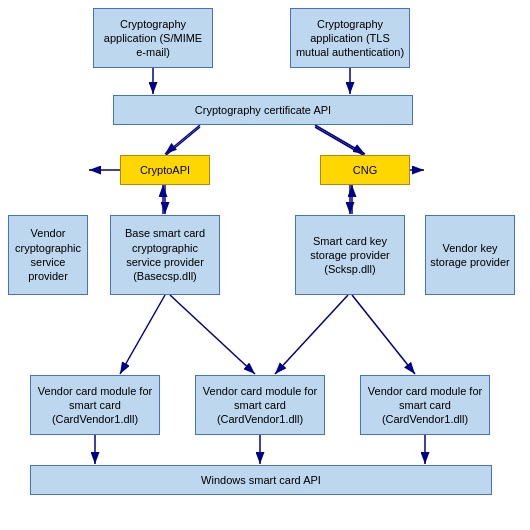 Image resolution: width=530 pixels, height=530 pixels. What do you see at coordinates (95, 405) in the screenshot?
I see `vendor-card-1-box: Vendor card module for smart card (CardV…` at bounding box center [95, 405].